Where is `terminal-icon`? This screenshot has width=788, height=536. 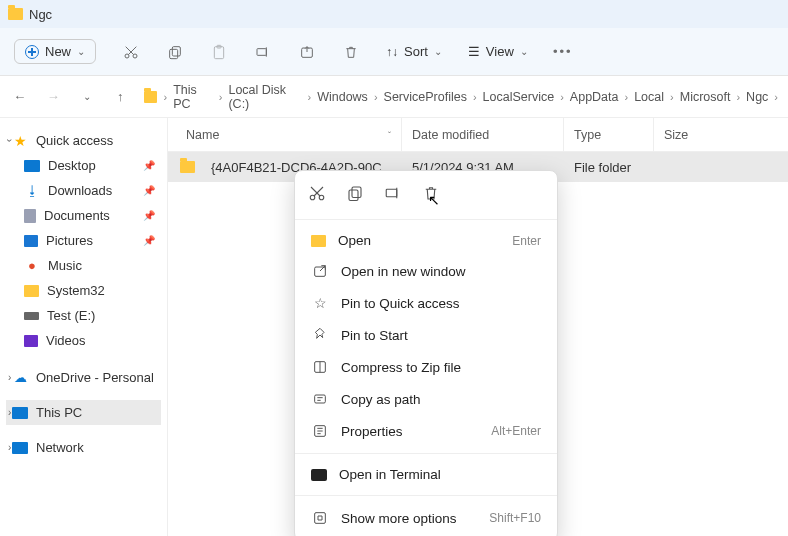
terminal-icon is located at coordinates (319, 475).